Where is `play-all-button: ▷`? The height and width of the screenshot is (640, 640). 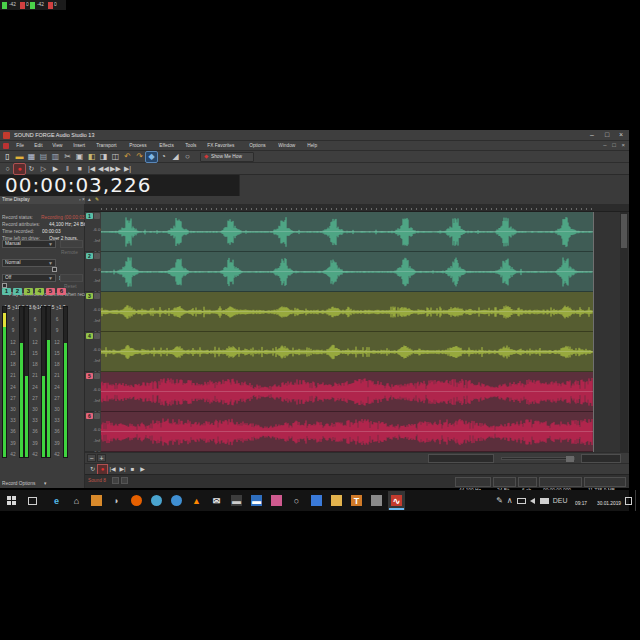 play-all-button: ▷ is located at coordinates (44, 169).